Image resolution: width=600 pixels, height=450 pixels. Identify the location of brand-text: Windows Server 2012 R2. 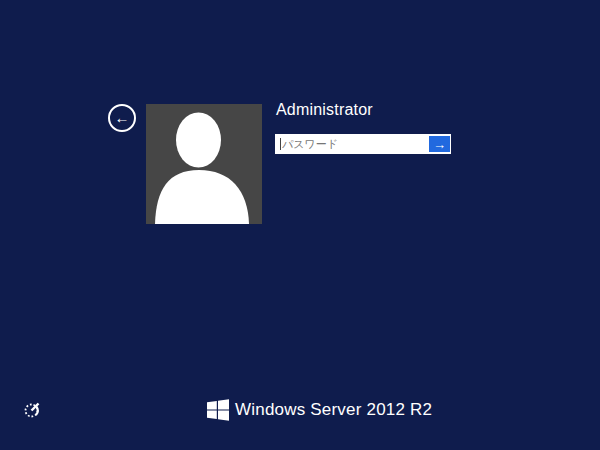
(334, 410).